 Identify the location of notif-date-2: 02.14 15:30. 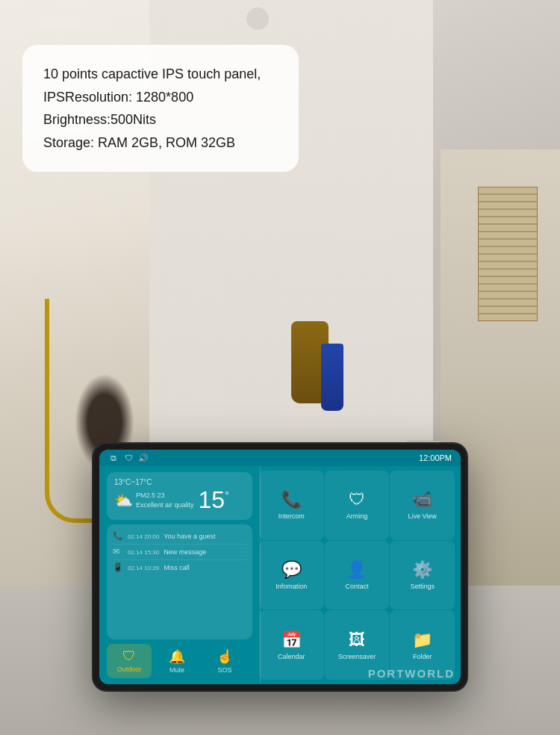
(143, 553).